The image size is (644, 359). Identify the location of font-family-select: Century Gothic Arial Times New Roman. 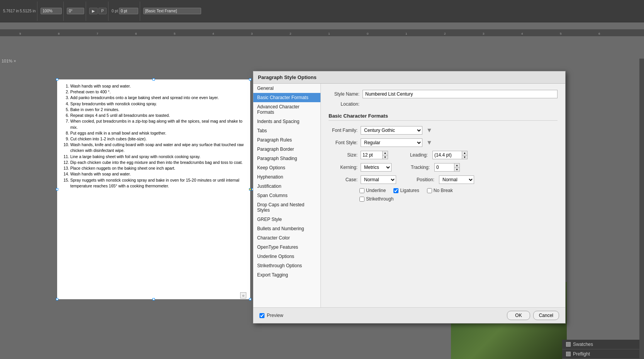
(391, 130).